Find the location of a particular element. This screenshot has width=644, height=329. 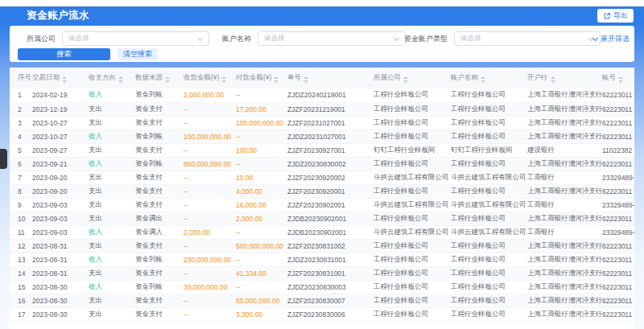

table-cell: ZJZF20231219001 is located at coordinates (330, 109).